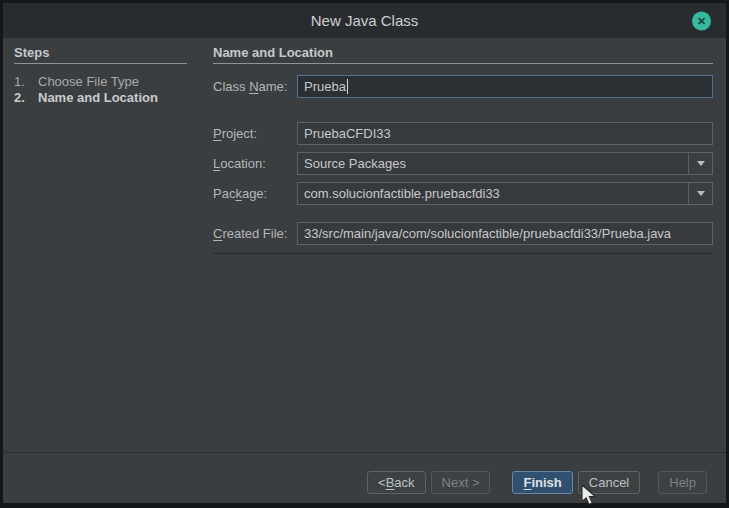 The width and height of the screenshot is (729, 508). Describe the element at coordinates (463, 254) in the screenshot. I see `form-separator` at that location.